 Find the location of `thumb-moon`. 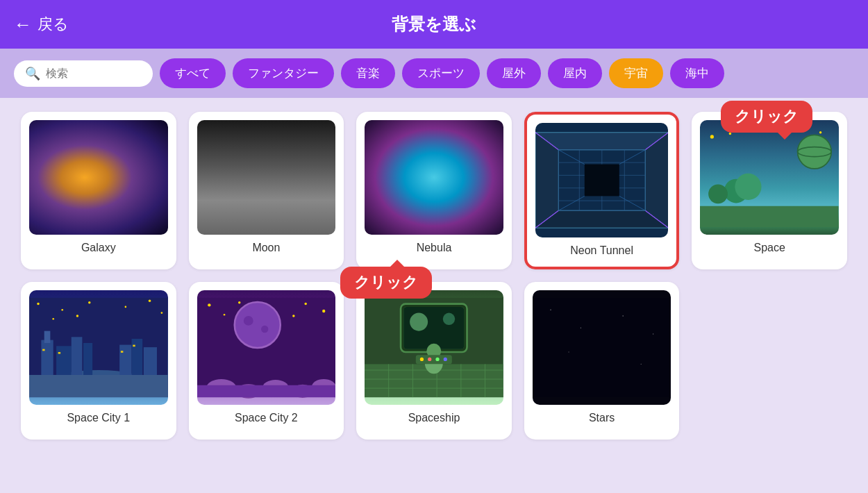

thumb-moon is located at coordinates (267, 178).